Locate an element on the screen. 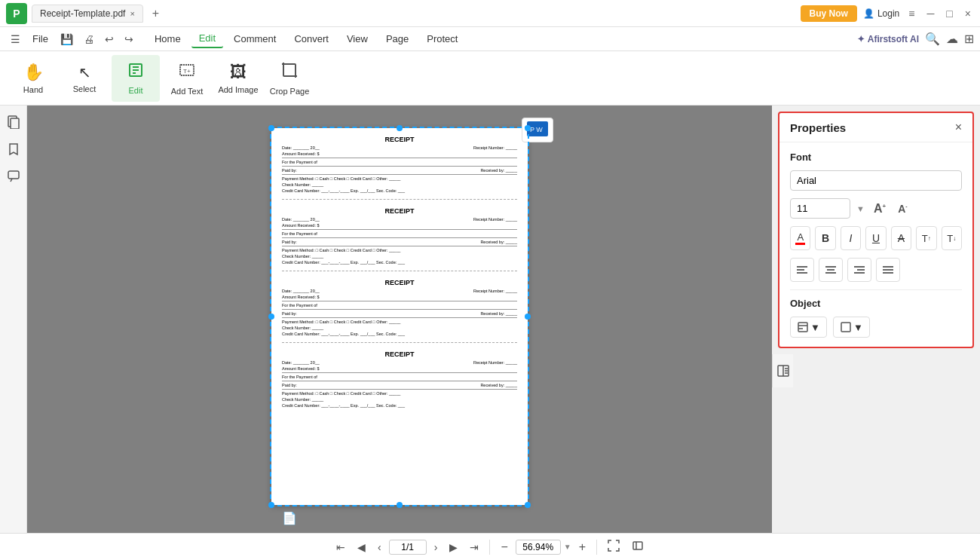 The image size is (980, 560). receipt-3-payment: For the Payment of is located at coordinates (400, 306).